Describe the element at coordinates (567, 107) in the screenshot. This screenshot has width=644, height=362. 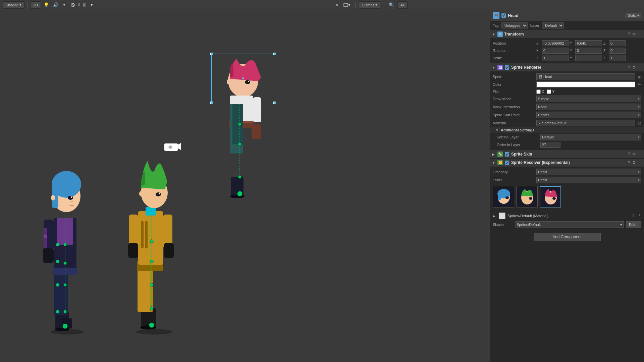
I see `mask-interaction-row: Mask Interaction None ▾` at that location.